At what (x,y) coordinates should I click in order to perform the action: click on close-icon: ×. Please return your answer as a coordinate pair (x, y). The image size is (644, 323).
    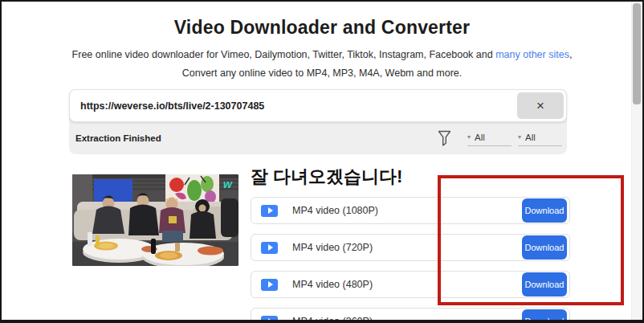
    Looking at the image, I should click on (540, 106).